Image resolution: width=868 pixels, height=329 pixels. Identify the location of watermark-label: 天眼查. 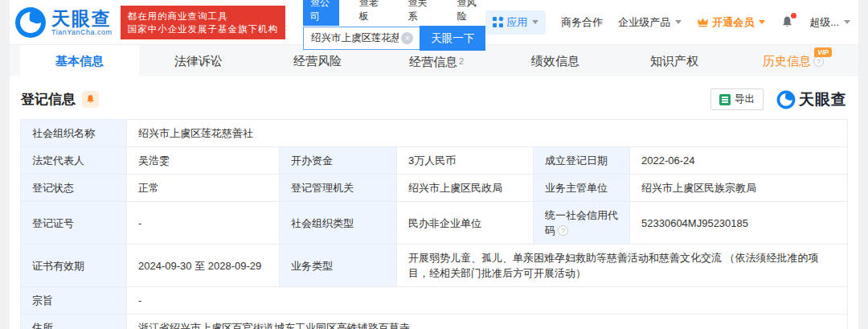
(823, 100).